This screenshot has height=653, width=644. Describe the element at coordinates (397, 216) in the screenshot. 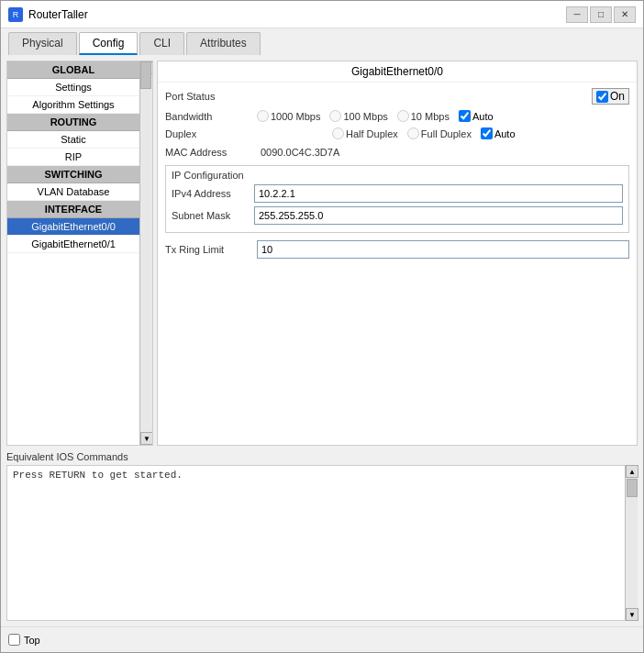

I see `subnet-row: Subnet Mask` at that location.